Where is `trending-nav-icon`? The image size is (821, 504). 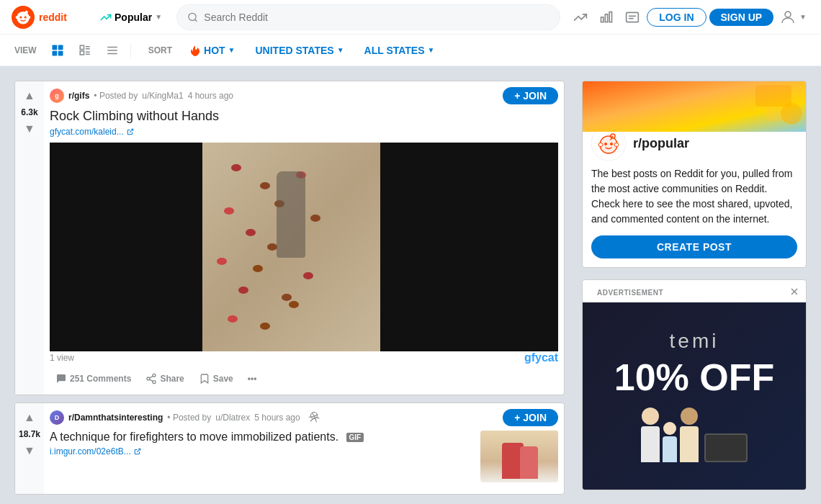
trending-nav-icon is located at coordinates (580, 17).